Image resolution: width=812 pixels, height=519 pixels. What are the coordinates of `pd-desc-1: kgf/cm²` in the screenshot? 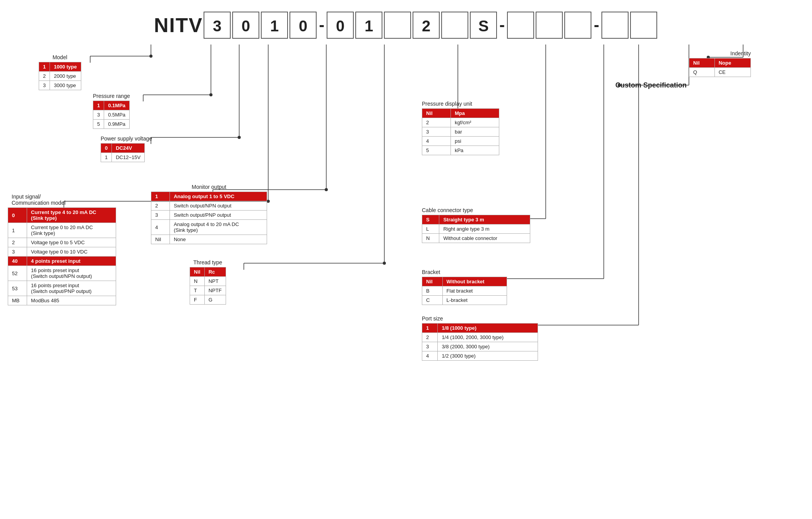 It's located at (475, 123).